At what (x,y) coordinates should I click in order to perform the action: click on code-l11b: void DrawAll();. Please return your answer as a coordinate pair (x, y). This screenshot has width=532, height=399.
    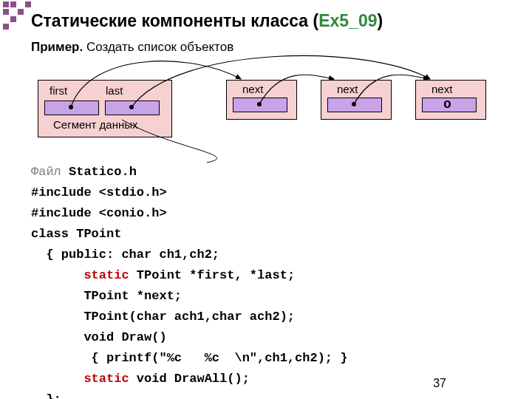
    Looking at the image, I should click on (189, 378).